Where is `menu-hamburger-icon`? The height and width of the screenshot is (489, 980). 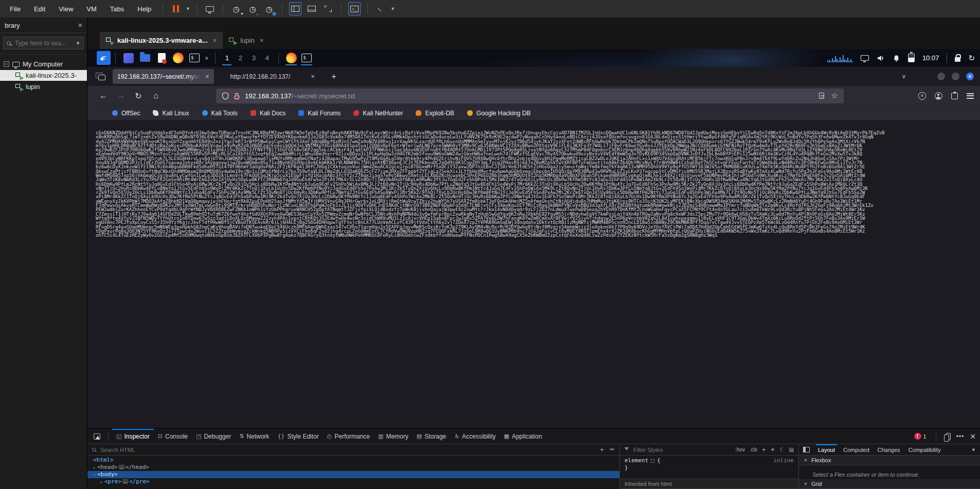
menu-hamburger-icon is located at coordinates (970, 96).